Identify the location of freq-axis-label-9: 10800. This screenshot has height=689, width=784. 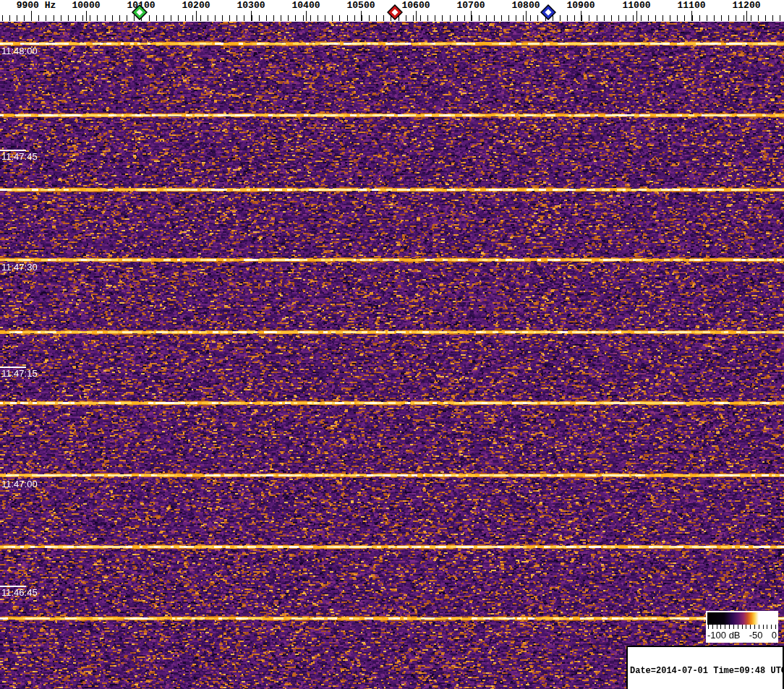
(525, 6).